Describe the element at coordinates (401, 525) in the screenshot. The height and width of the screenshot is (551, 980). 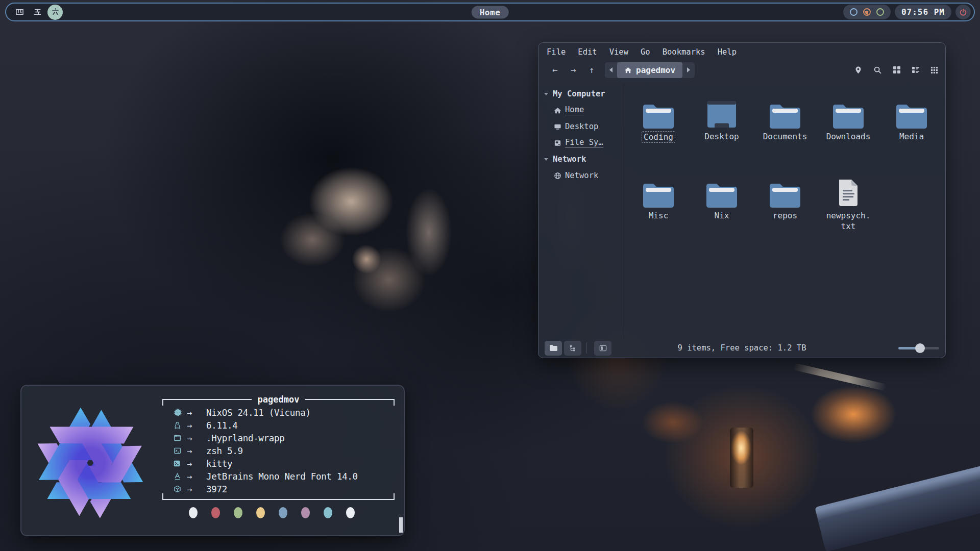
I see `terminal-cursor` at that location.